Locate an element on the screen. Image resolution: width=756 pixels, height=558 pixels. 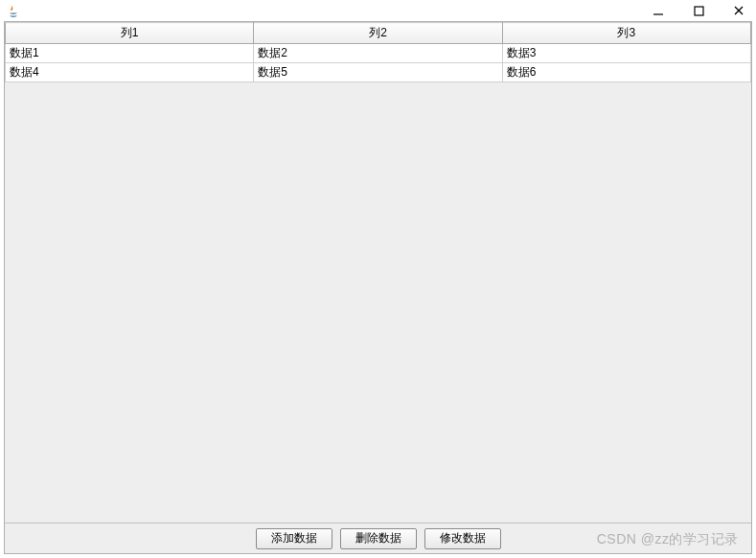
column-header: 列1 is located at coordinates (130, 34).